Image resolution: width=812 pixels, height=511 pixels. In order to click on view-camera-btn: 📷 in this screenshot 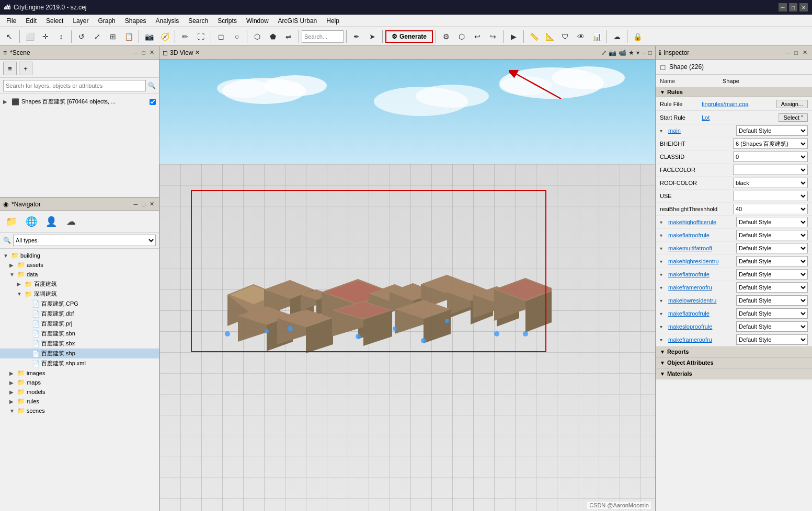, I will do `click(613, 53)`.